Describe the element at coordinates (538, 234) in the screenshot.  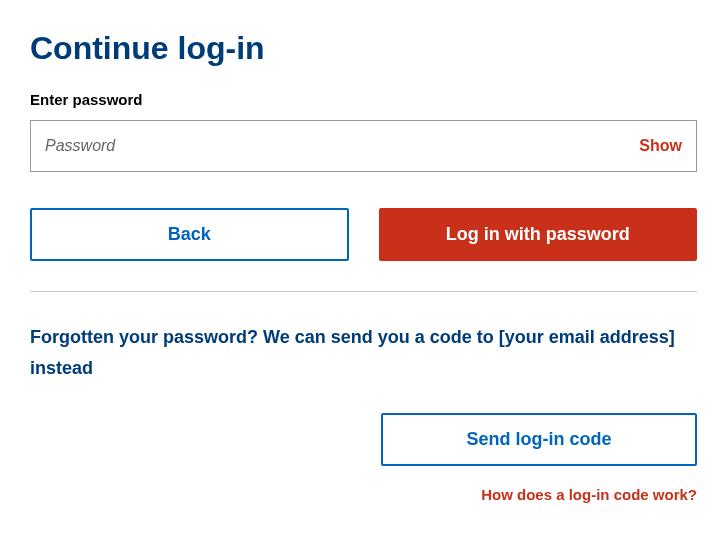
I see `login-password-button: Log in with password` at that location.